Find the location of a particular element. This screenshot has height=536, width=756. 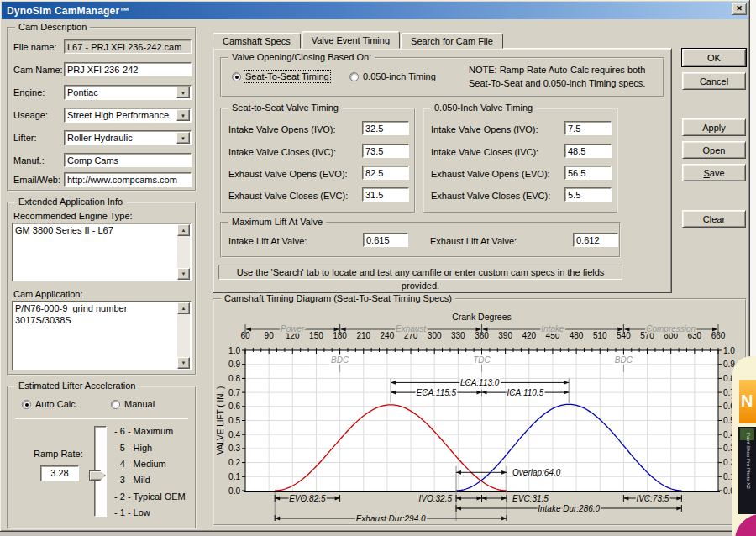

apply-button: Apply is located at coordinates (714, 128).